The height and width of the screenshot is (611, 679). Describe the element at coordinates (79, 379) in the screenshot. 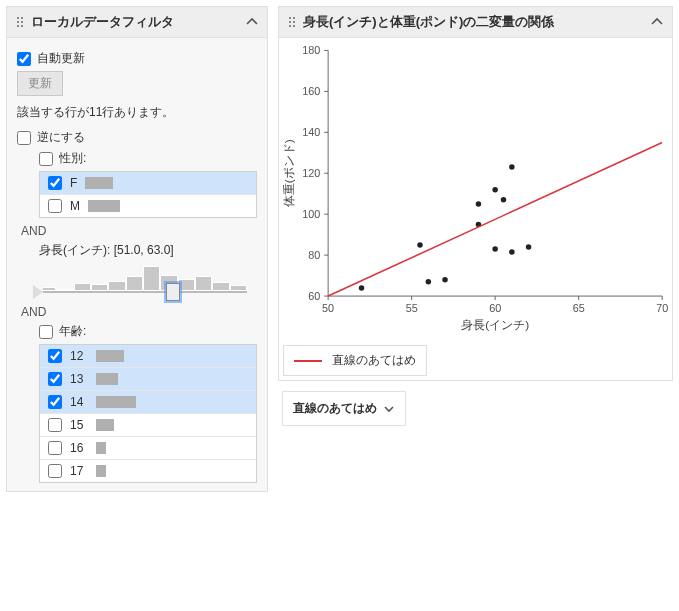

I see `age-row-label: 13` at that location.